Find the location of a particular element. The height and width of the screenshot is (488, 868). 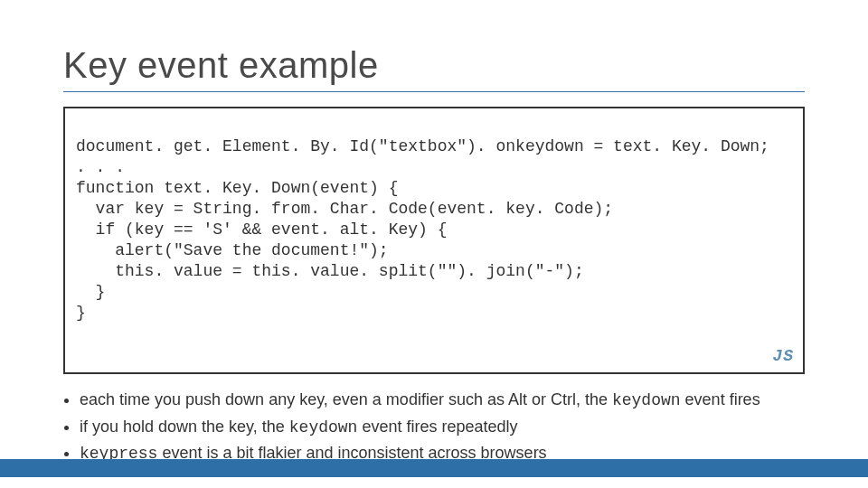

code-line: var key = String. from. Char. Code(event… is located at coordinates (344, 209).